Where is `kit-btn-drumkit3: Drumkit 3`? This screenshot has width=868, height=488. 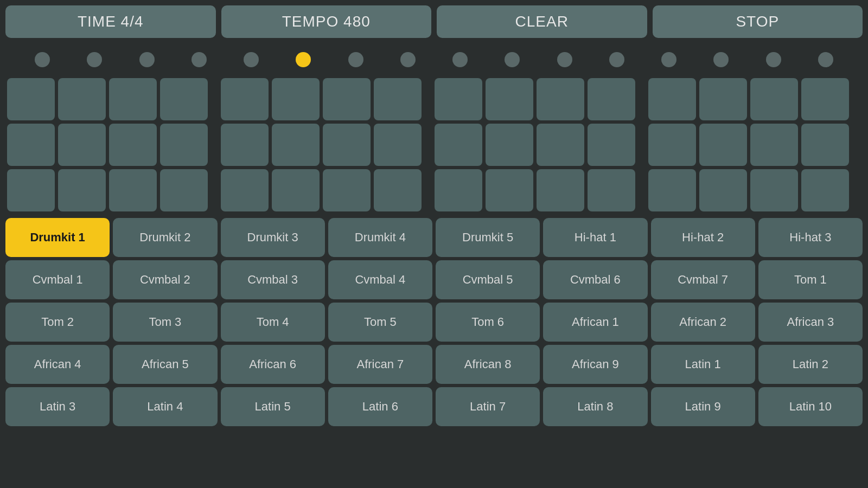
kit-btn-drumkit3: Drumkit 3 is located at coordinates (273, 237).